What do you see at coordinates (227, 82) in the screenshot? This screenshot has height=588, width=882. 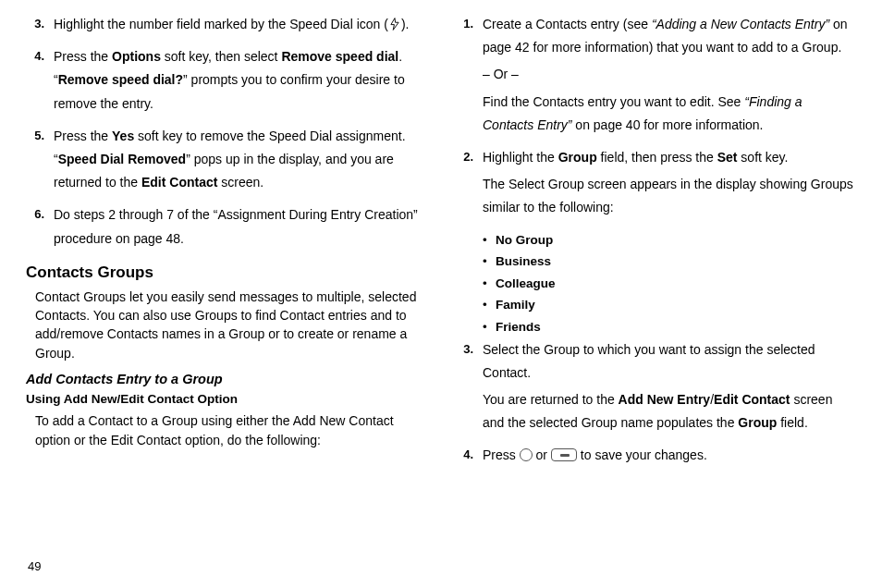 I see `list-item: 4.Press the Options soft key, then selec…` at bounding box center [227, 82].